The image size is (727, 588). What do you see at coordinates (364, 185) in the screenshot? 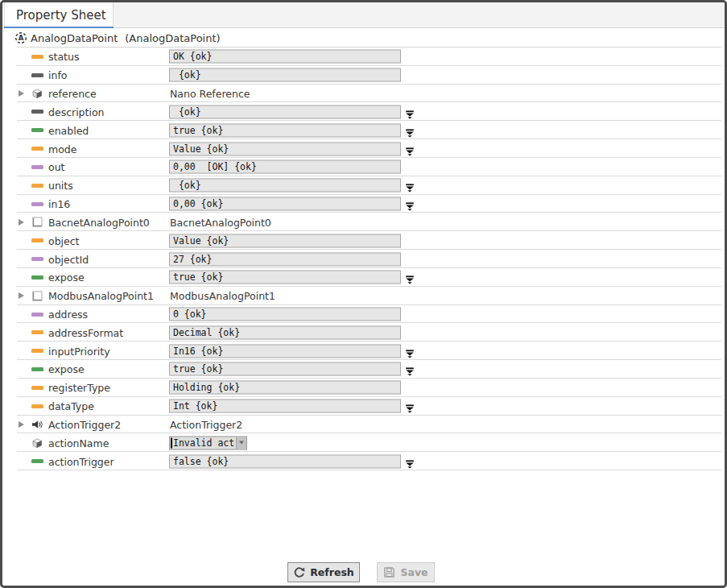
I see `property-row-units: units {ok}` at bounding box center [364, 185].